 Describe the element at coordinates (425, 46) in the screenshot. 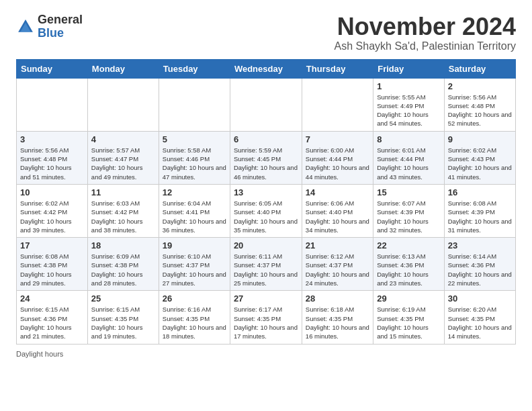

I see `subtitle: Ash Shaykh Sa'd, Palestinian Territory` at that location.